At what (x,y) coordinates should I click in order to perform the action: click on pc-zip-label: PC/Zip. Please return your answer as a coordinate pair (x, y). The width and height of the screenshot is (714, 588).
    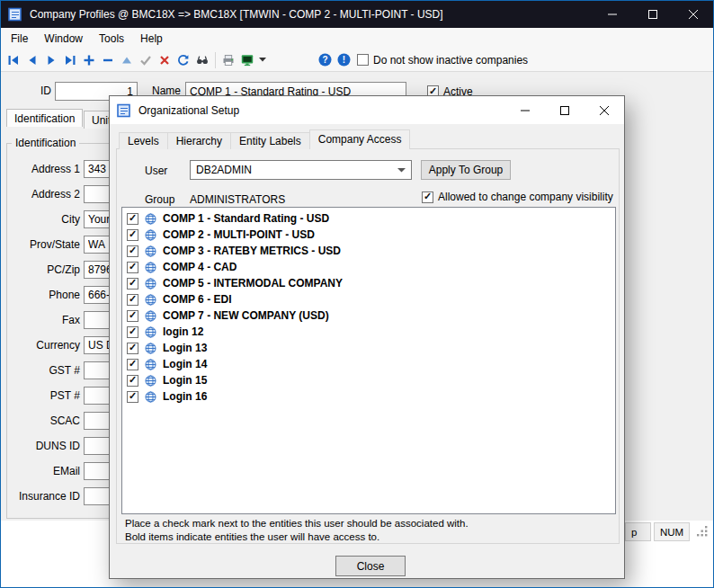
    Looking at the image, I should click on (42, 270).